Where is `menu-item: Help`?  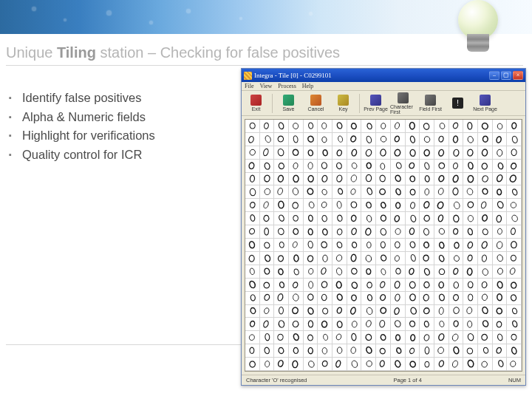 menu-item: Help is located at coordinates (308, 86).